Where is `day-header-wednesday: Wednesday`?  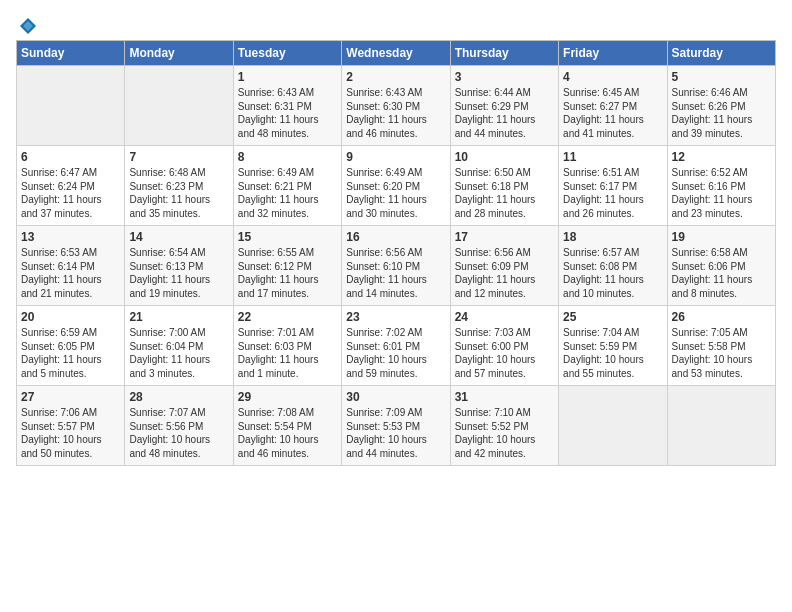 day-header-wednesday: Wednesday is located at coordinates (396, 54).